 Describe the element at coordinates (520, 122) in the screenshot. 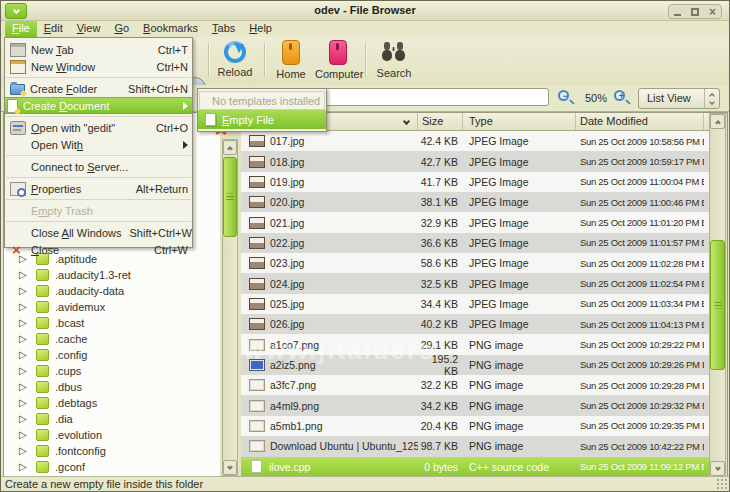

I see `column-header-type: Type` at that location.